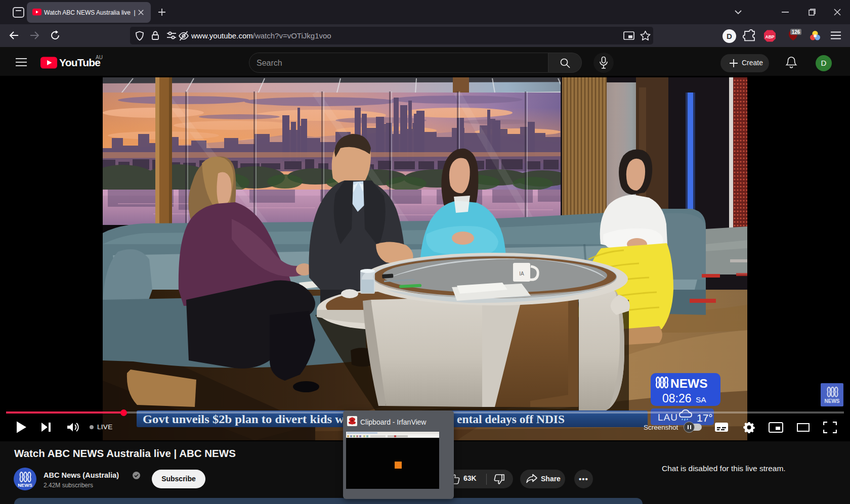 This screenshot has height=504, width=850. Describe the element at coordinates (522, 274) in the screenshot. I see `svg-text: IA` at that location.